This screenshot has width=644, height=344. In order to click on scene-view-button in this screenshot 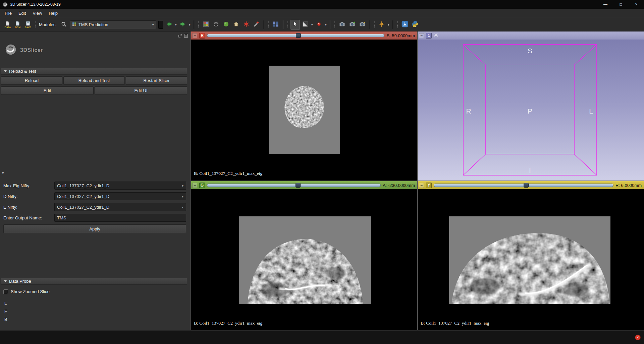, I will do `click(352, 25)`.